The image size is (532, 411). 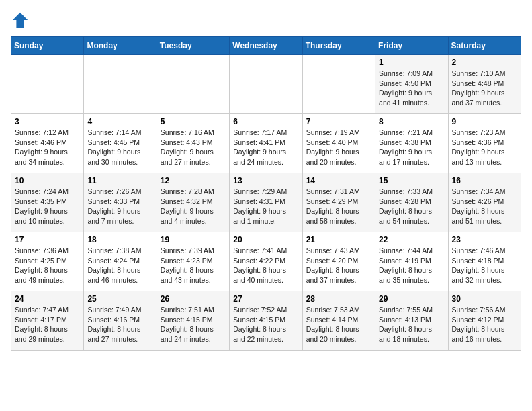 What do you see at coordinates (120, 321) in the screenshot?
I see `day-cell: 25Sunrise: 7:49 AM Sunset: 4:16 PM Dayli…` at bounding box center [120, 321].